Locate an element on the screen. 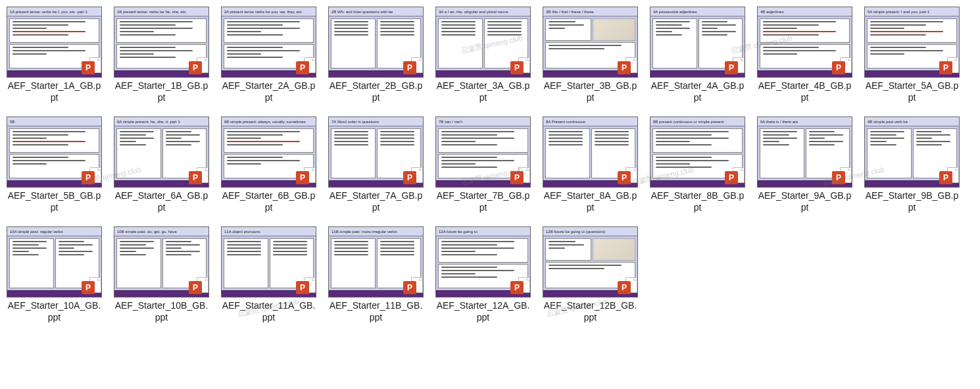  file-thumbnail: 3B this / that / these / those P is located at coordinates (591, 42).